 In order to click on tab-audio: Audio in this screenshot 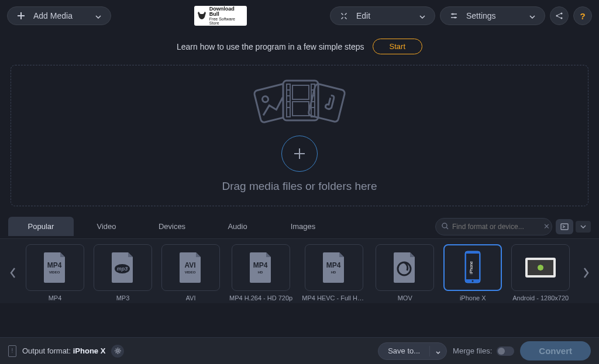, I will do `click(237, 227)`.